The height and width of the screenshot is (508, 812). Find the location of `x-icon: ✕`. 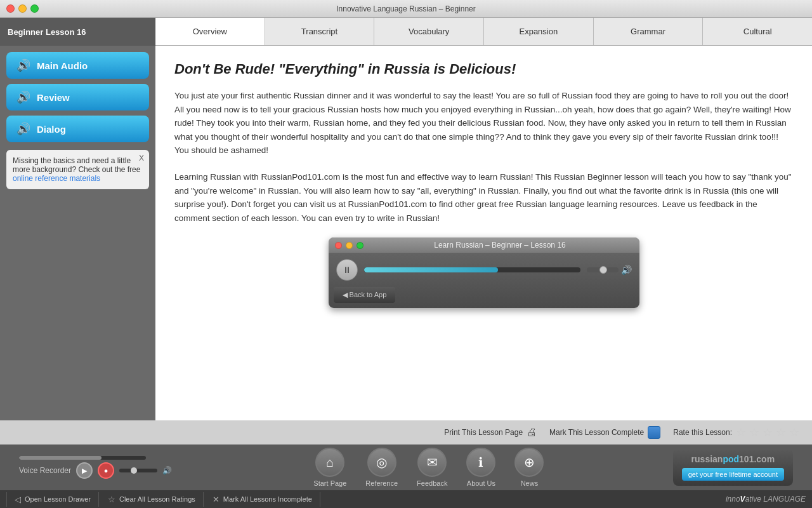

x-icon: ✕ is located at coordinates (216, 499).